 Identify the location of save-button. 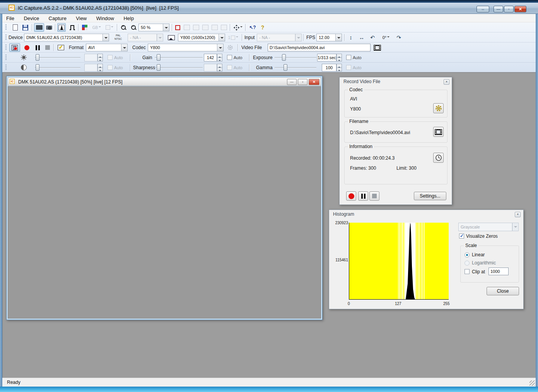
(25, 27).